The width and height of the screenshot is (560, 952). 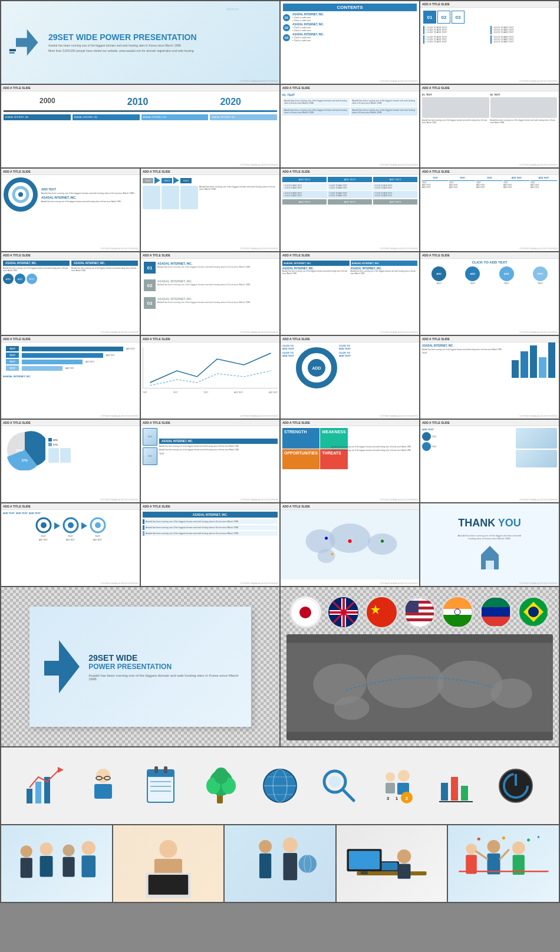 What do you see at coordinates (473, 284) in the screenshot?
I see `ctc-text-2: TEXT` at bounding box center [473, 284].